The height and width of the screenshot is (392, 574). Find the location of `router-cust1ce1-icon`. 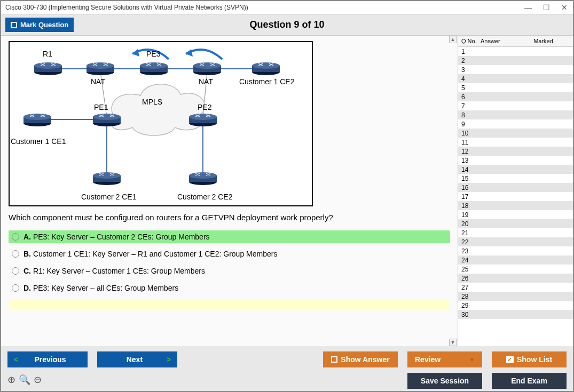

router-cust1ce1-icon is located at coordinates (37, 119).